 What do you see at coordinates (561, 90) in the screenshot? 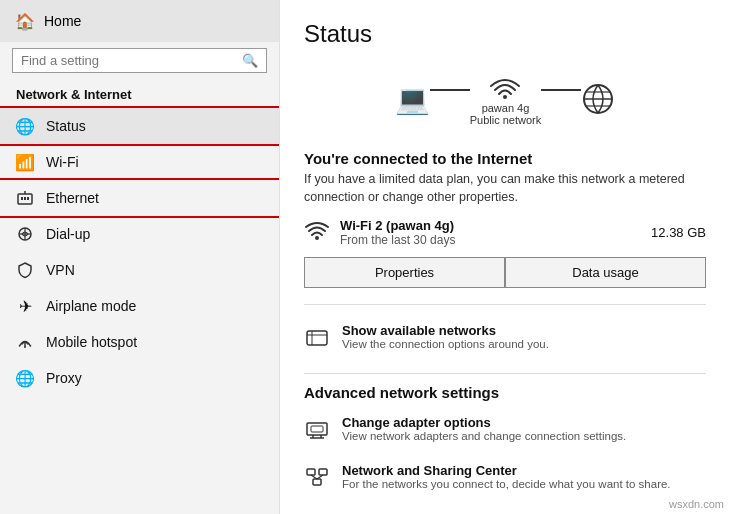
I see `line2` at bounding box center [561, 90].